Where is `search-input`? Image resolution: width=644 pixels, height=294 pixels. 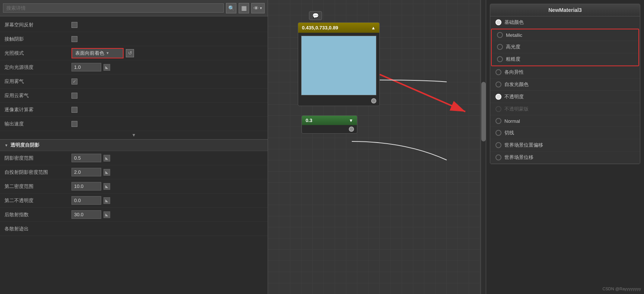
search-input is located at coordinates (113, 8).